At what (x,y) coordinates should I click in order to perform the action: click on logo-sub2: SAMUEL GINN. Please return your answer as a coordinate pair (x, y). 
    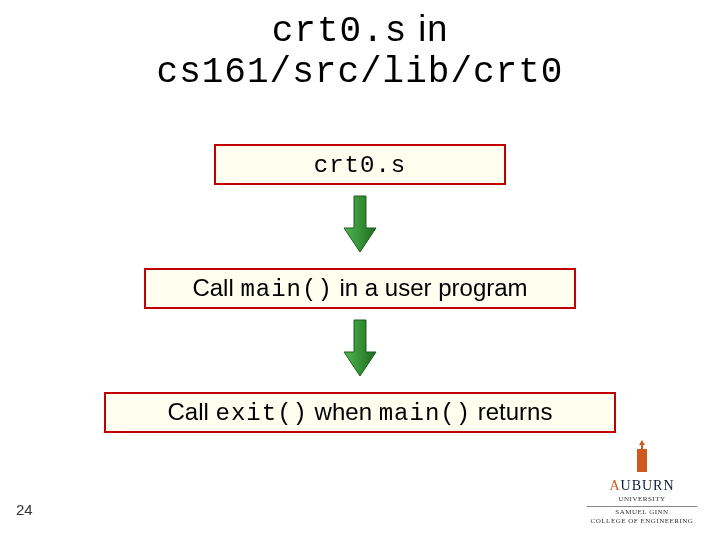
    Looking at the image, I should click on (642, 513).